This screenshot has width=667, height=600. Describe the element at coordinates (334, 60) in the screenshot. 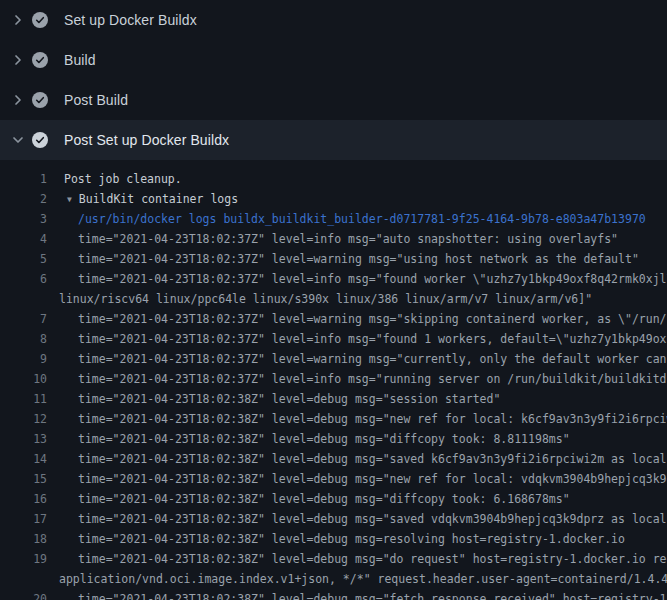

I see `step-row: Build` at that location.